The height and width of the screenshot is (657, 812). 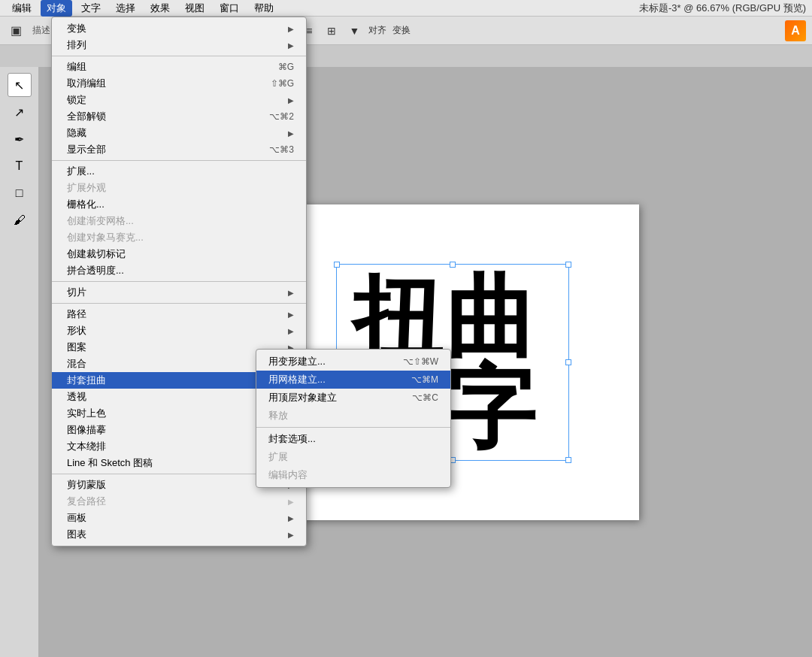 I want to click on submenu-make-with-mesh-label: 用网格建立..., so click(x=297, y=380).